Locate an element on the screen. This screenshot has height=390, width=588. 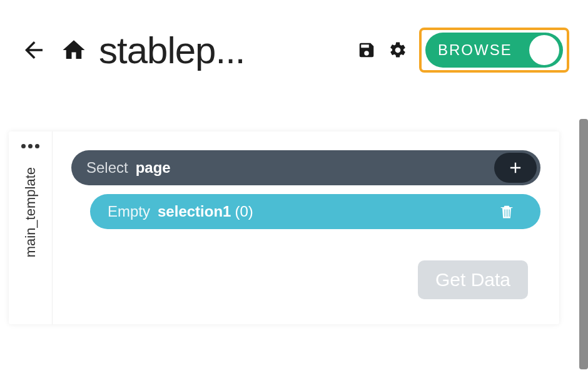
get-data-button: Get Data is located at coordinates (473, 280).